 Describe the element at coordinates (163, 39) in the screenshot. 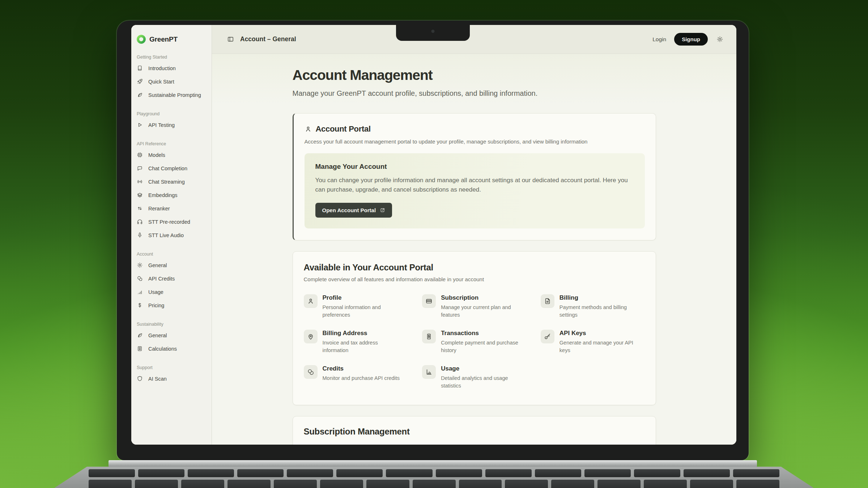

I see `logo-text: GreenPT` at that location.